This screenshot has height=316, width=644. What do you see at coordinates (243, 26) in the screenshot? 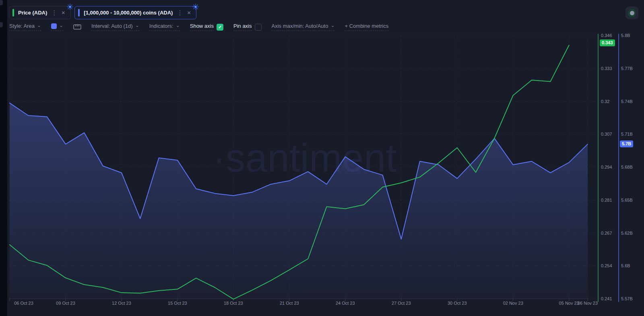
I see `pin-axis-label: Pin axis` at bounding box center [243, 26].